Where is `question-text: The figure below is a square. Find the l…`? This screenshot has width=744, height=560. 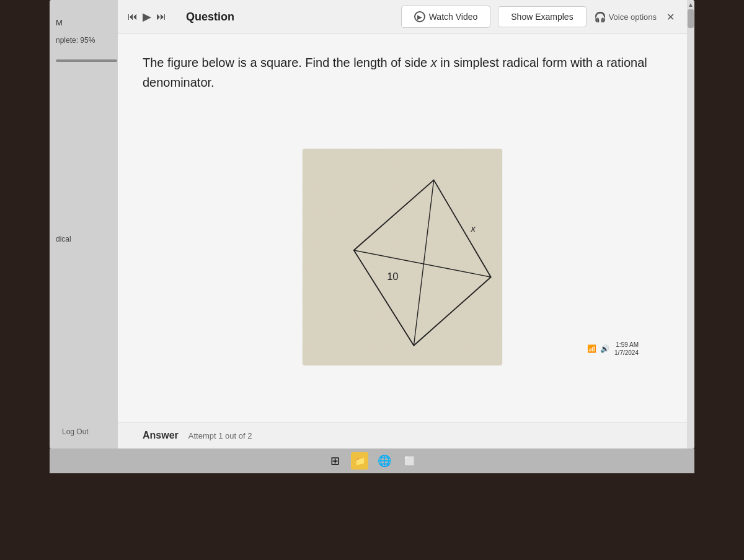
question-text: The figure below is a square. Find the l… is located at coordinates (402, 72).